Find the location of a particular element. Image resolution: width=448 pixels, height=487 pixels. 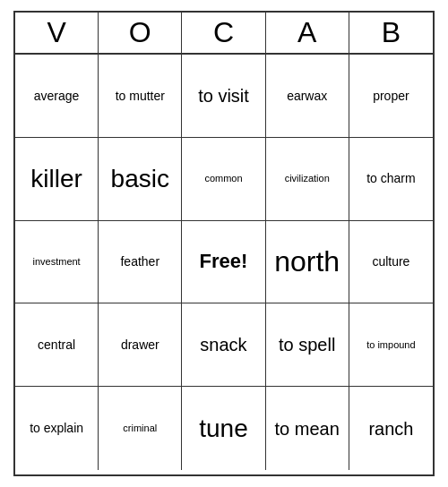

bingo-cell-r1-c4: to charm is located at coordinates (391, 179).